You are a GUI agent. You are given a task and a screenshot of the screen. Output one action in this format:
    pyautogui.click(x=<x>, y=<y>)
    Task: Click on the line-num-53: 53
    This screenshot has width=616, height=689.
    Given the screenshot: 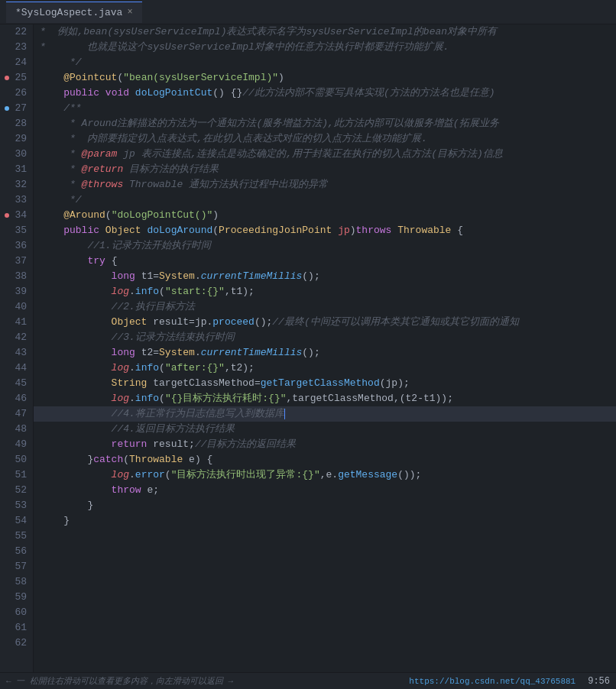 What is the action you would take?
    pyautogui.click(x=17, y=506)
    